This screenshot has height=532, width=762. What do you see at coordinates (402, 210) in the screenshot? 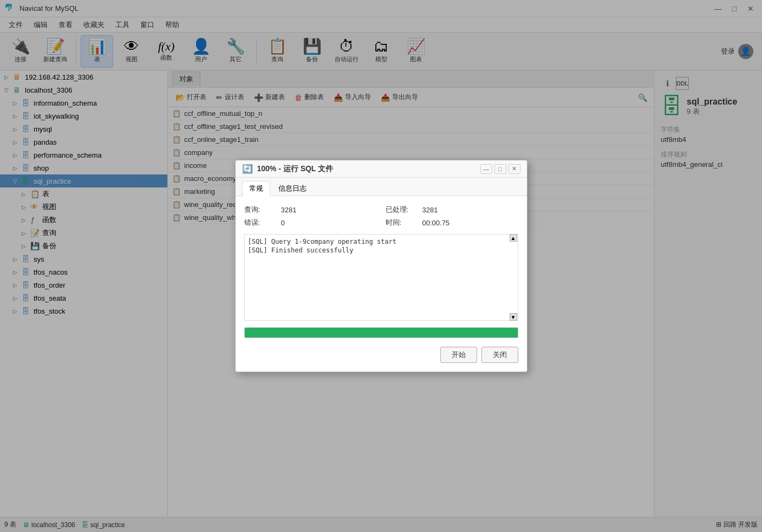
I see `stat-processed-label: 已处理:` at bounding box center [402, 210].